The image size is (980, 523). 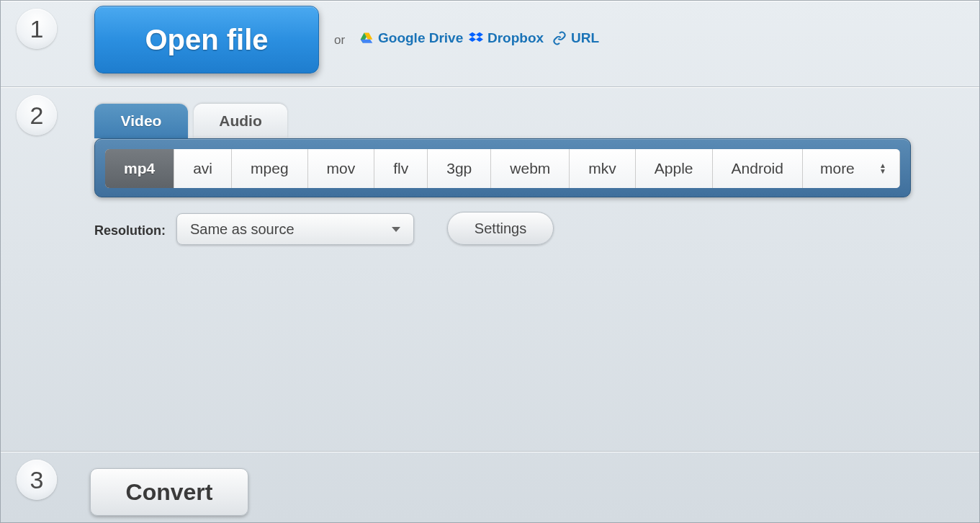 I want to click on format-apple: Apple, so click(x=674, y=169).